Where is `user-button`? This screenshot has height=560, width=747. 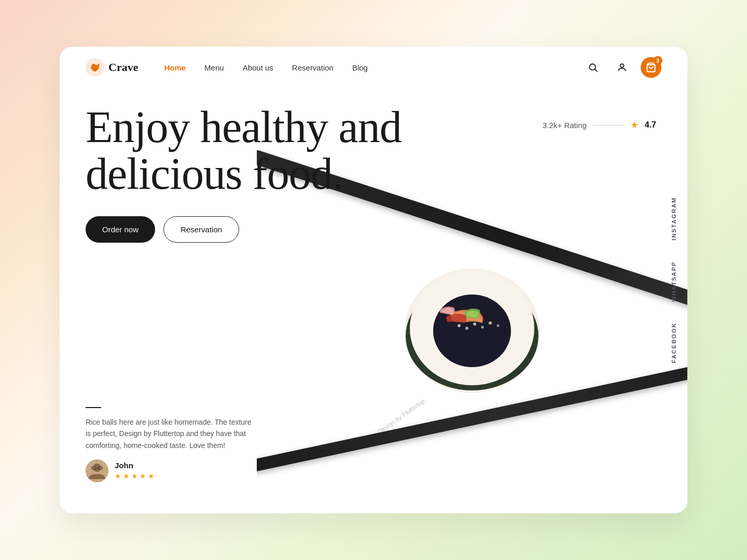 user-button is located at coordinates (622, 67).